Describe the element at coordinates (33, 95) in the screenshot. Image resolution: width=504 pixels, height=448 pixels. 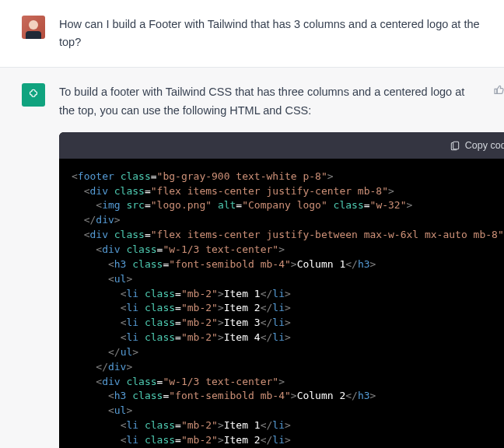
I see `assistant-avatar` at that location.